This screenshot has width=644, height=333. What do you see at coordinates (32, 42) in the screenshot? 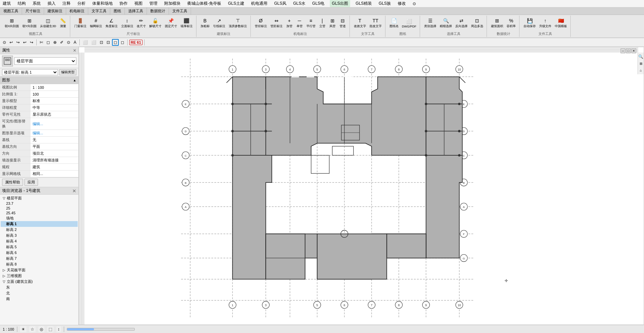
I see `tool-redo2: ↪` at bounding box center [32, 42].